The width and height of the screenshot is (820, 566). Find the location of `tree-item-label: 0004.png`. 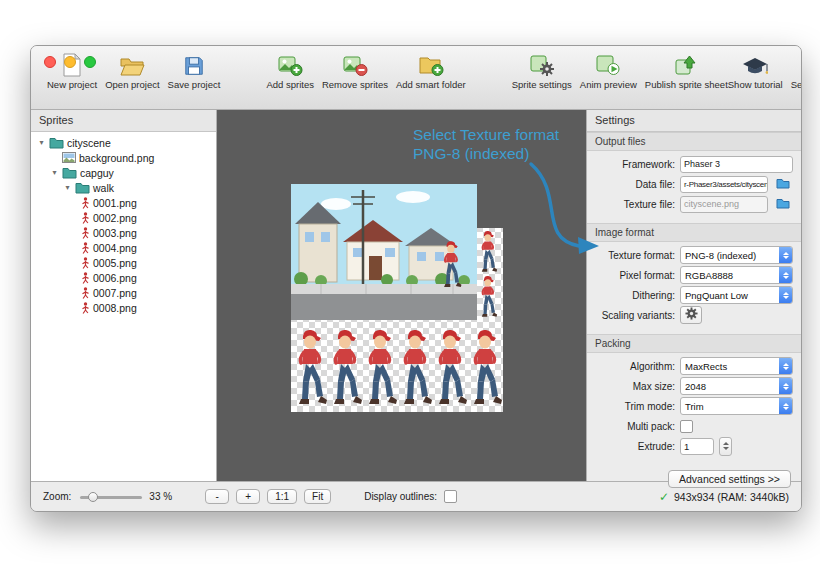

tree-item-label: 0004.png is located at coordinates (115, 248).